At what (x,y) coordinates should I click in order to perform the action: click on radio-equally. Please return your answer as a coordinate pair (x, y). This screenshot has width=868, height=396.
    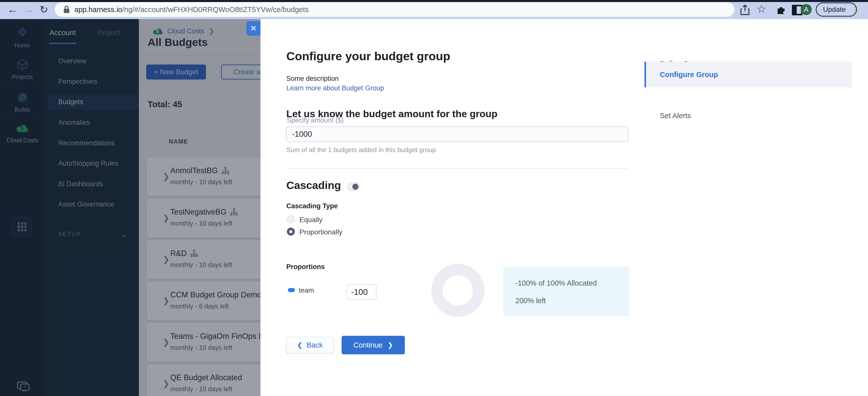
    Looking at the image, I should click on (291, 219).